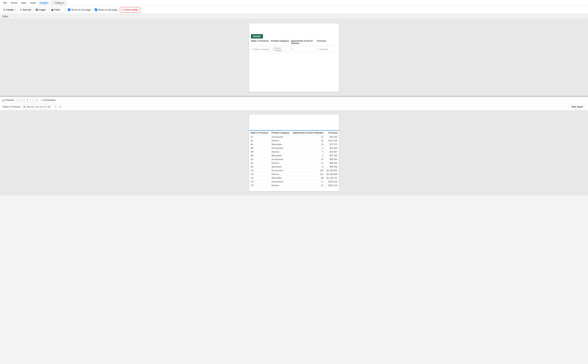 The width and height of the screenshot is (588, 364). What do you see at coordinates (294, 16) in the screenshot?
I see `editor-section-title: Editor ⋮` at bounding box center [294, 16].